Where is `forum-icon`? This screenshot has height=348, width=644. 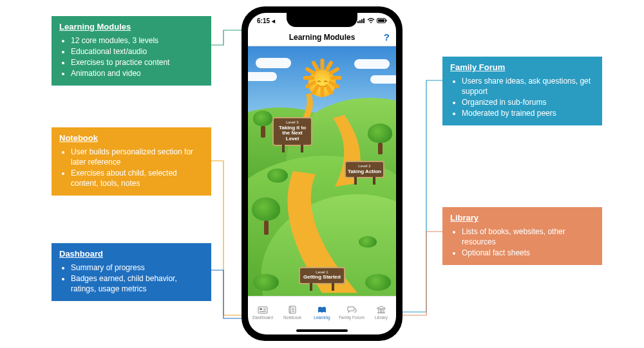 forum-icon is located at coordinates (352, 310).